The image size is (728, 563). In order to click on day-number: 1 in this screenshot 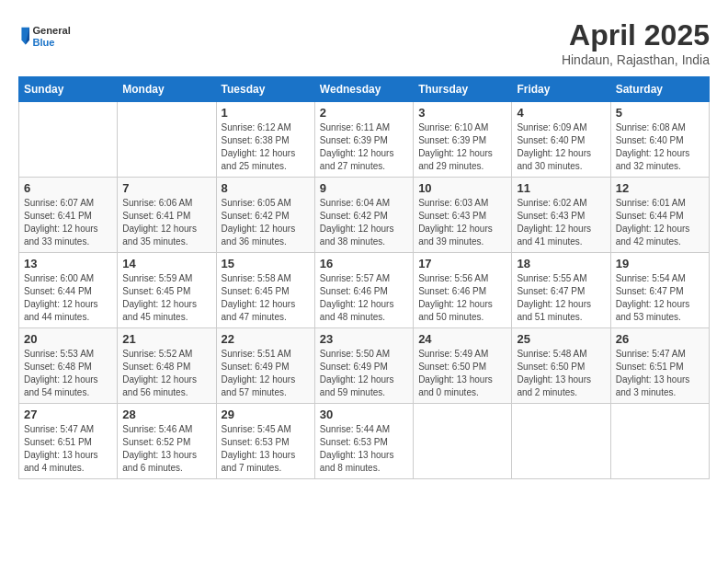, I will do `click(266, 112)`.